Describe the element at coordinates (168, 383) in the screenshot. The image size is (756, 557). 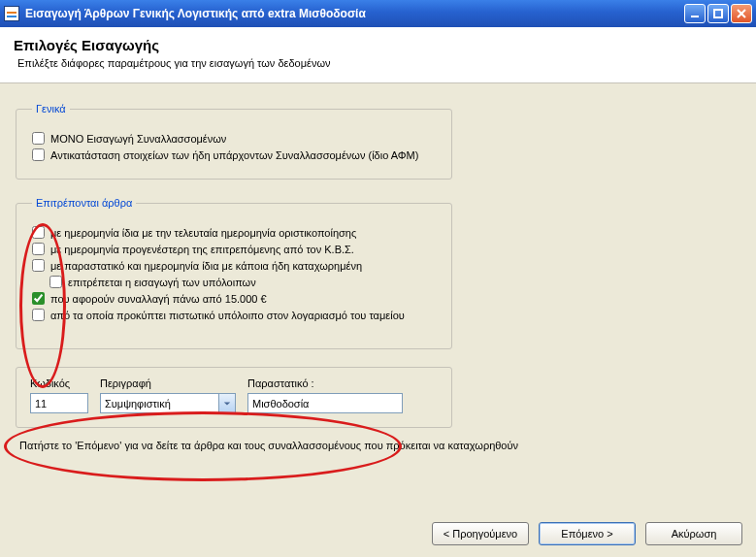
I see `description-label: Περιγραφή` at that location.